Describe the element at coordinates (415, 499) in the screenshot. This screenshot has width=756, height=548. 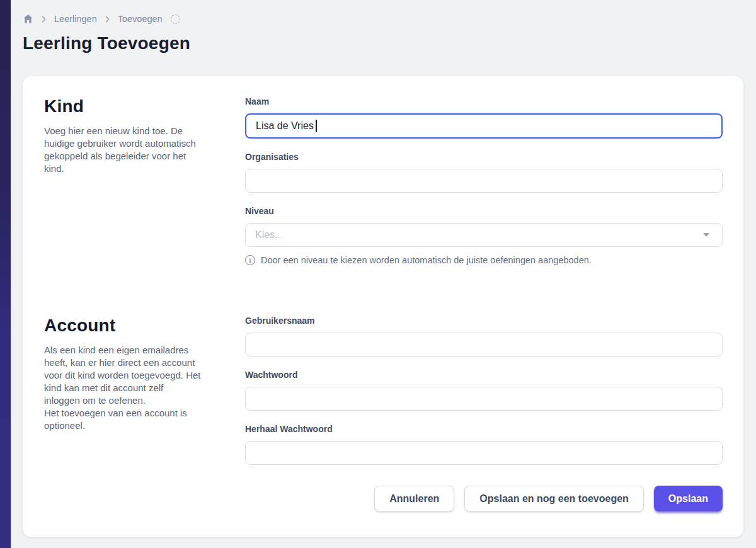
I see `cancel-button: Annuleren` at that location.